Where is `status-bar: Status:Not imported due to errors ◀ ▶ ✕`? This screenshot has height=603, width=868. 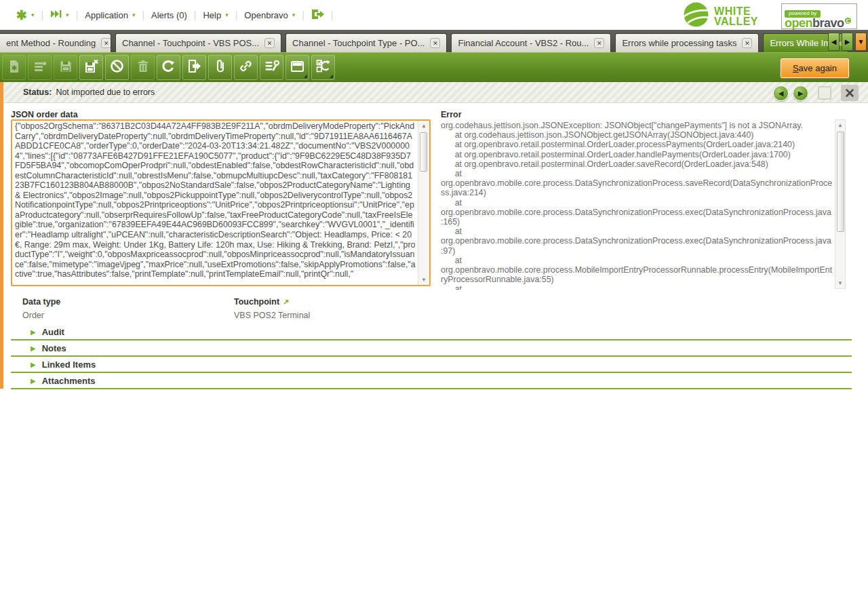 status-bar: Status:Not imported due to errors ◀ ▶ ✕ is located at coordinates (434, 92).